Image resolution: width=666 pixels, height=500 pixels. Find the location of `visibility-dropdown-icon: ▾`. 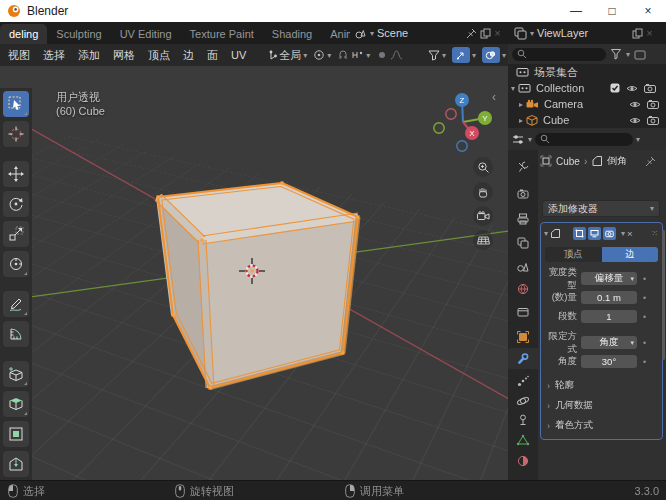

visibility-dropdown-icon: ▾ is located at coordinates (444, 56).